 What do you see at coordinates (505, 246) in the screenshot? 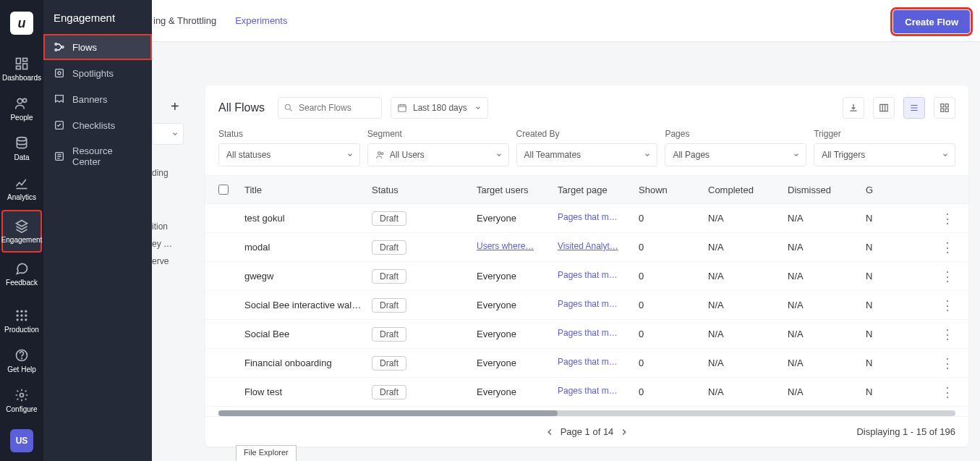
I see `row-target-link: Users where…` at bounding box center [505, 246].